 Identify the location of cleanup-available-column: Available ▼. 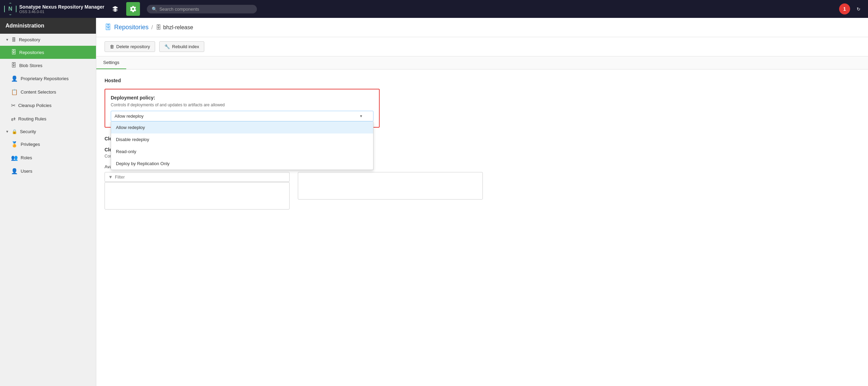
(197, 187).